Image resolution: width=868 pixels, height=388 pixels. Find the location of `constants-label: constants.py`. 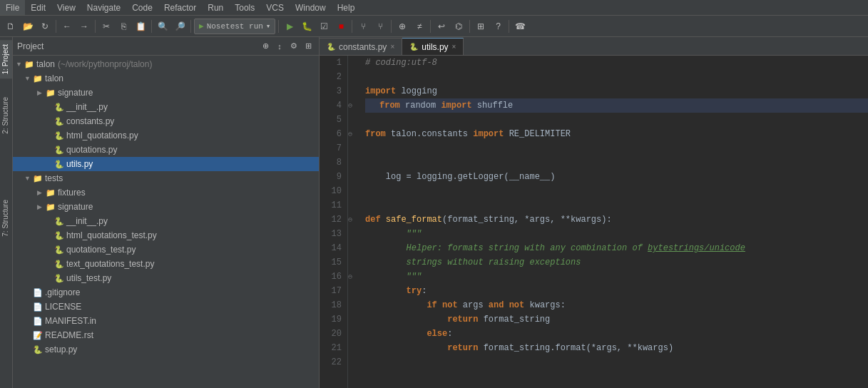

constants-label: constants.py is located at coordinates (90, 121).